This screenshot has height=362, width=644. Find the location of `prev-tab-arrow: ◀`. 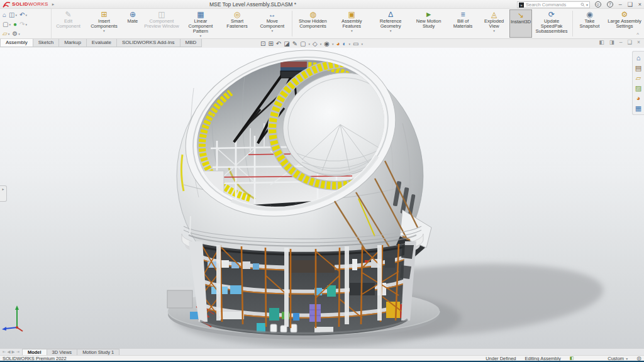

prev-tab-arrow: ◀ is located at coordinates (9, 352).